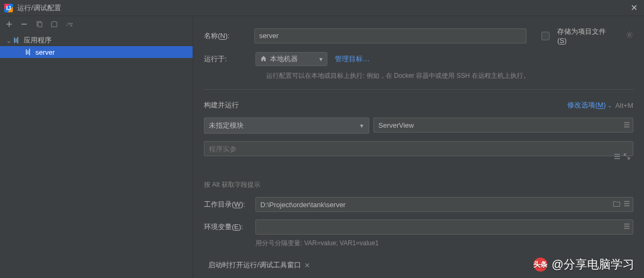 The image size is (644, 278). I want to click on row-module-class: 未指定模块 ▼, so click(419, 126).